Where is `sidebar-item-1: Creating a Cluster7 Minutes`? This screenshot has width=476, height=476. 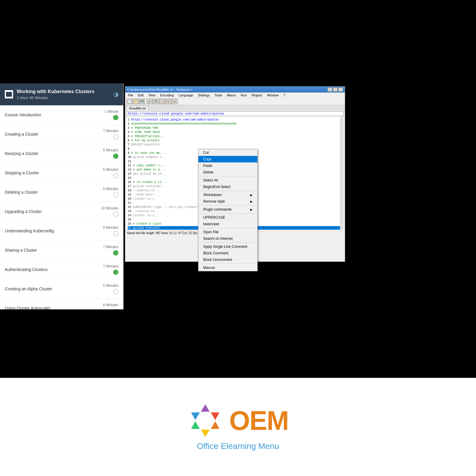 sidebar-item-1: Creating a Cluster7 Minutes is located at coordinates (62, 134).